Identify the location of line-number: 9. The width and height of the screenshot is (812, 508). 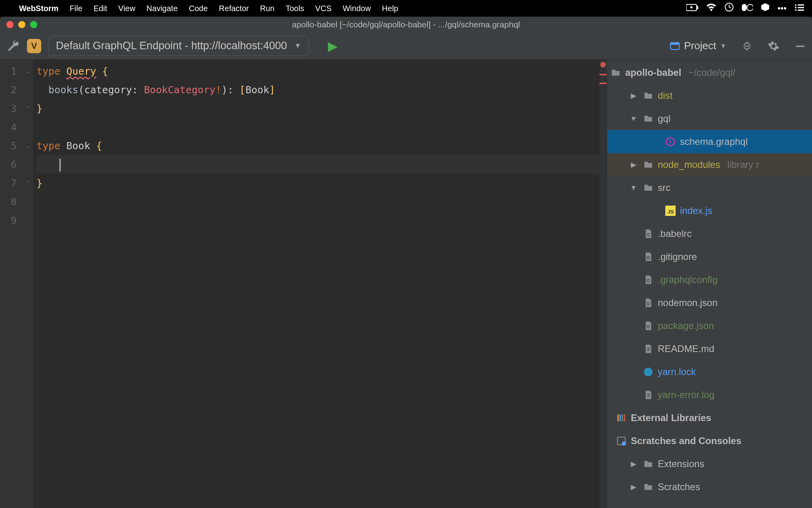
(8, 221).